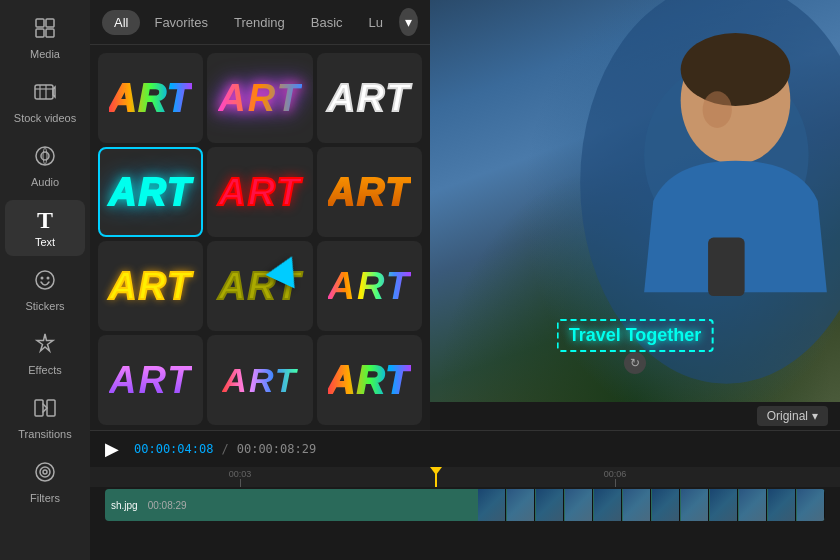 The width and height of the screenshot is (840, 560). Describe the element at coordinates (45, 182) in the screenshot. I see `sidebar-item-audio-label: Audio` at that location.